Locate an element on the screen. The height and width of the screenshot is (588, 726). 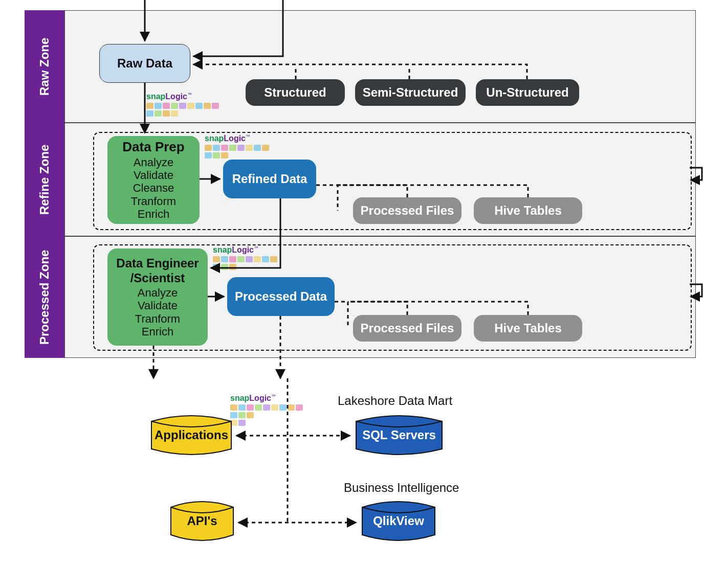
data-engineer-title2: /Scientist is located at coordinates (158, 278).